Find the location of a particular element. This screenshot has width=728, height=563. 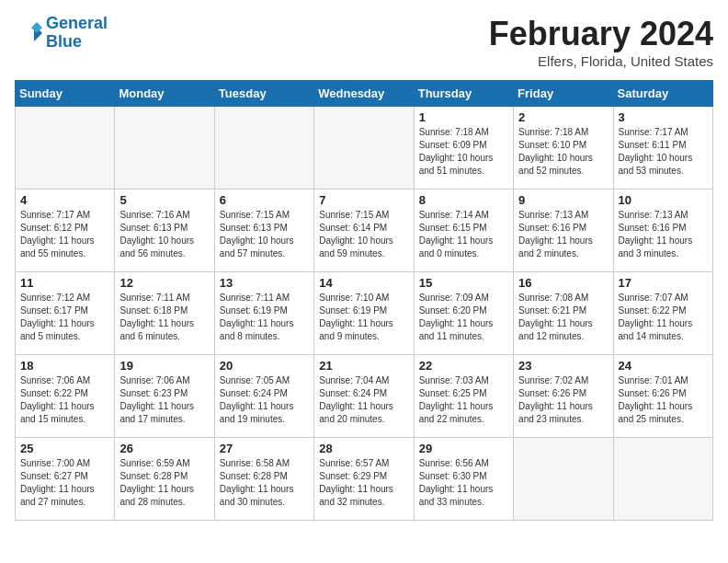

day-detail: Sunrise: 6:56 AMSunset: 6:30 PMDaylight:… is located at coordinates (463, 483).